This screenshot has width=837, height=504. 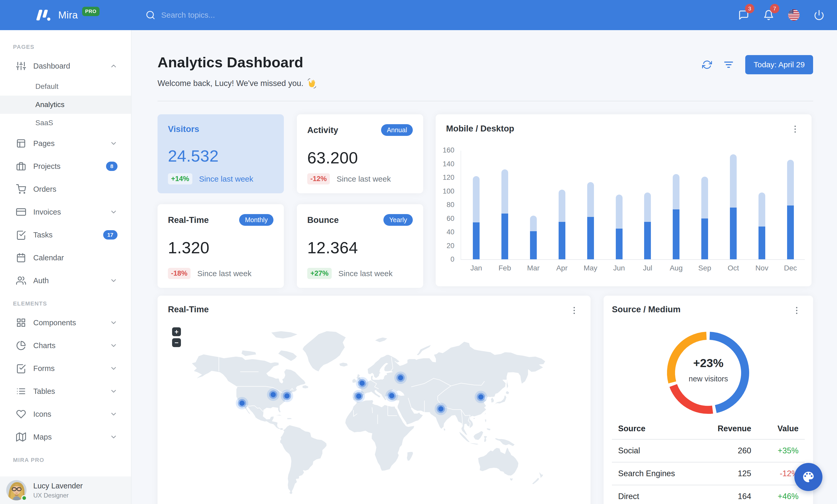 I want to click on bar-mobile-jul, so click(x=647, y=241).